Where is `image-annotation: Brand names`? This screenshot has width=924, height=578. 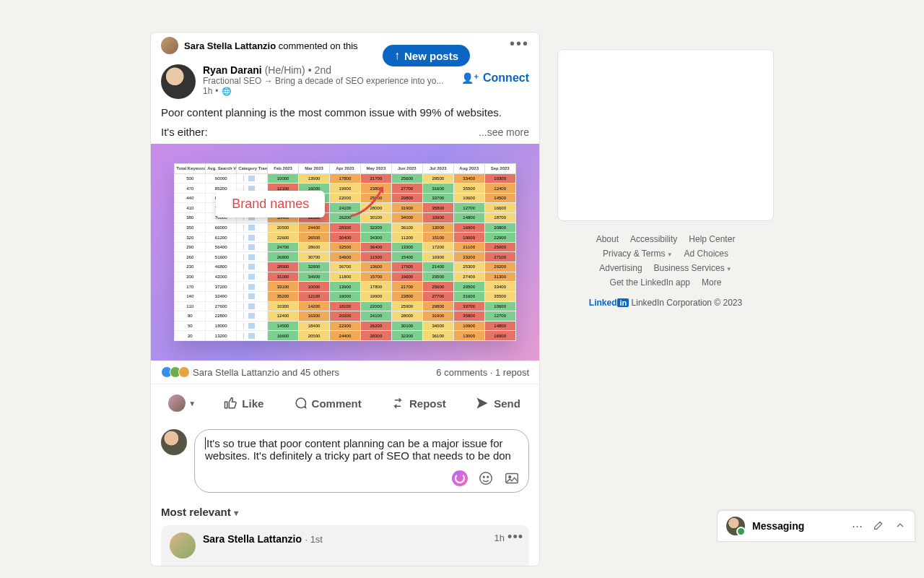
image-annotation: Brand names is located at coordinates (270, 204).